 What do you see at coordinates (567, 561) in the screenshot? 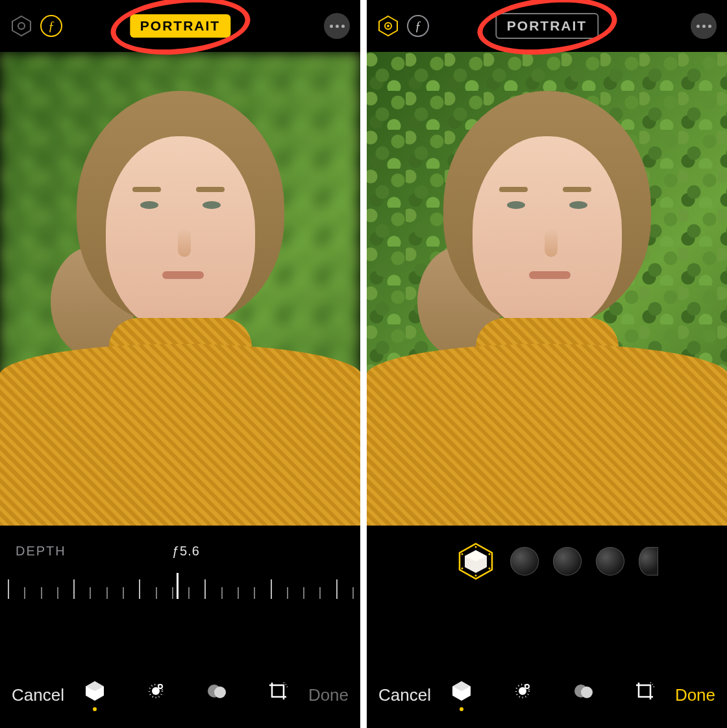
I see `lighting-contour-icon` at bounding box center [567, 561].